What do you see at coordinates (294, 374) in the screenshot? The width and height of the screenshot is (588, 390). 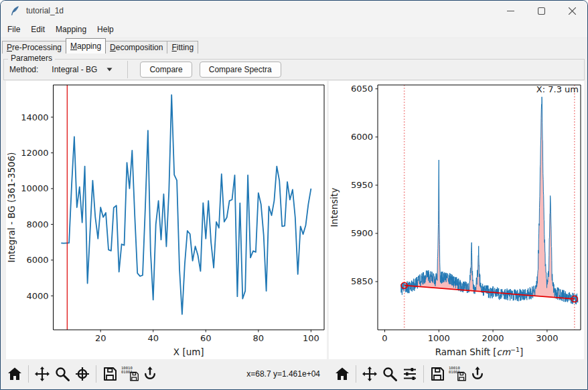 I see `toolbar-row: 1001001001x=68.7 y=1.461e+04 1001001001` at bounding box center [294, 374].